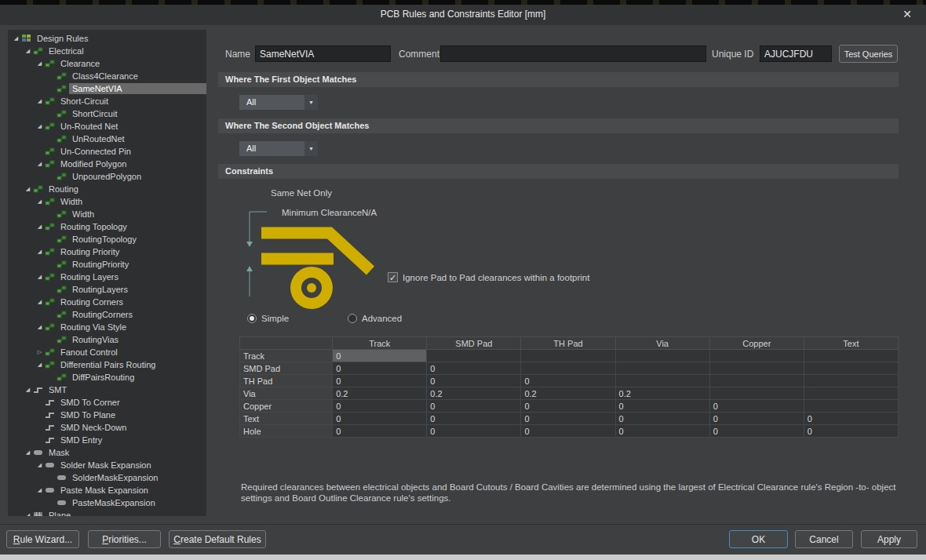 This screenshot has width=926, height=560. Describe the element at coordinates (107, 503) in the screenshot. I see `tree-item-pastemaskexpansion: PasteMaskExpansion` at that location.